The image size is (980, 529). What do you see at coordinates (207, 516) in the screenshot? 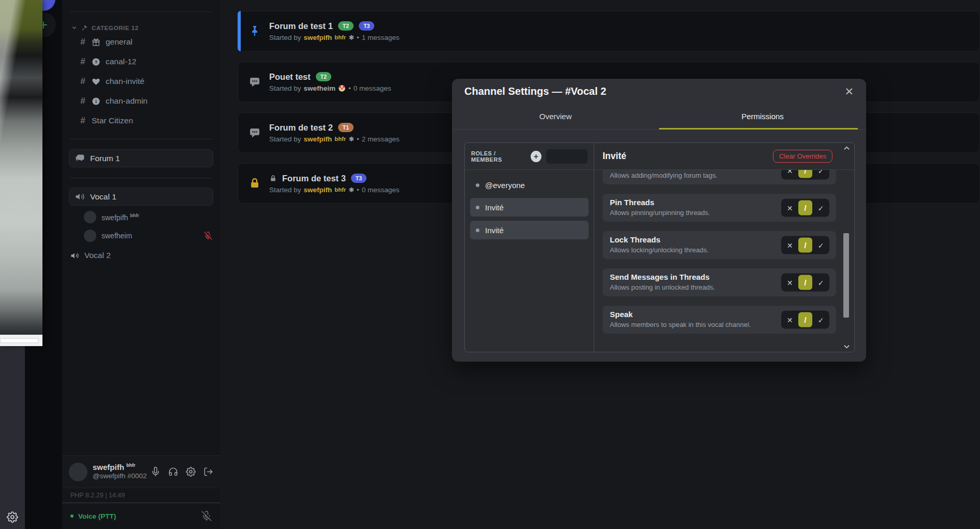
I see `mic-slash-icon` at bounding box center [207, 516].